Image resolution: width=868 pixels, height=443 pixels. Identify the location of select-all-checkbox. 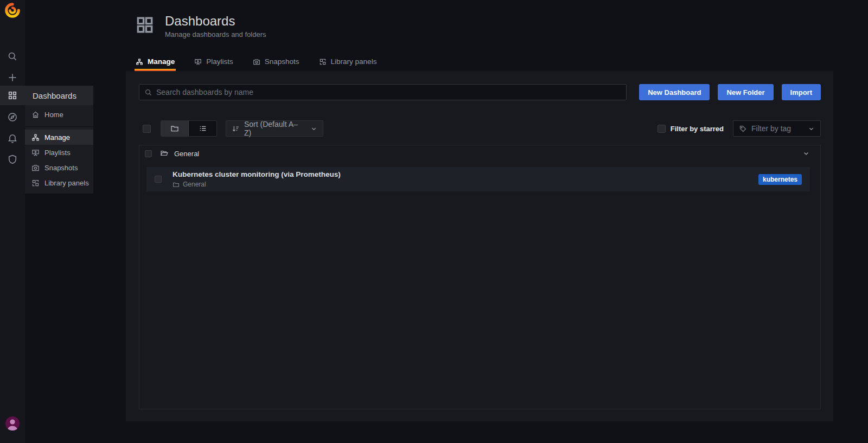
(146, 129).